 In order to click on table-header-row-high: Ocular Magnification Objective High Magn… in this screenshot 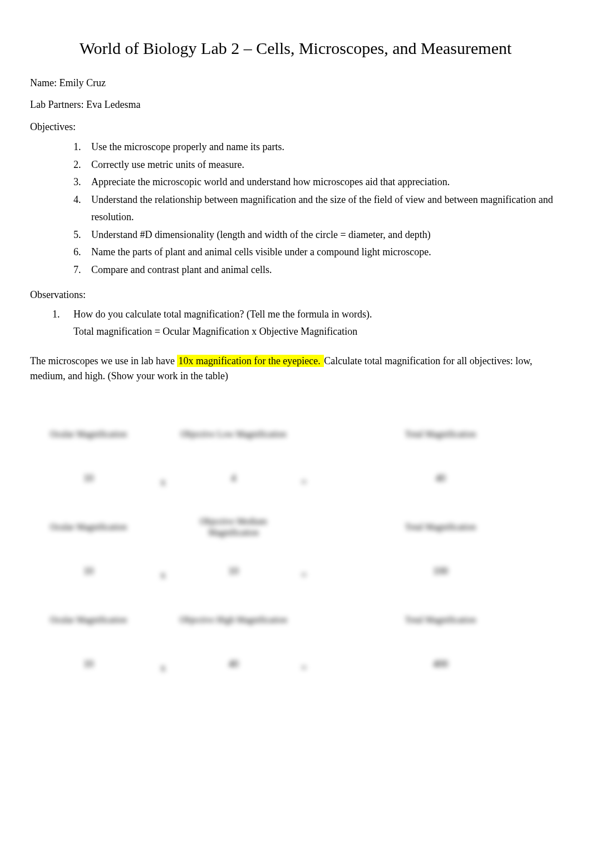, I will do `click(296, 620)`.